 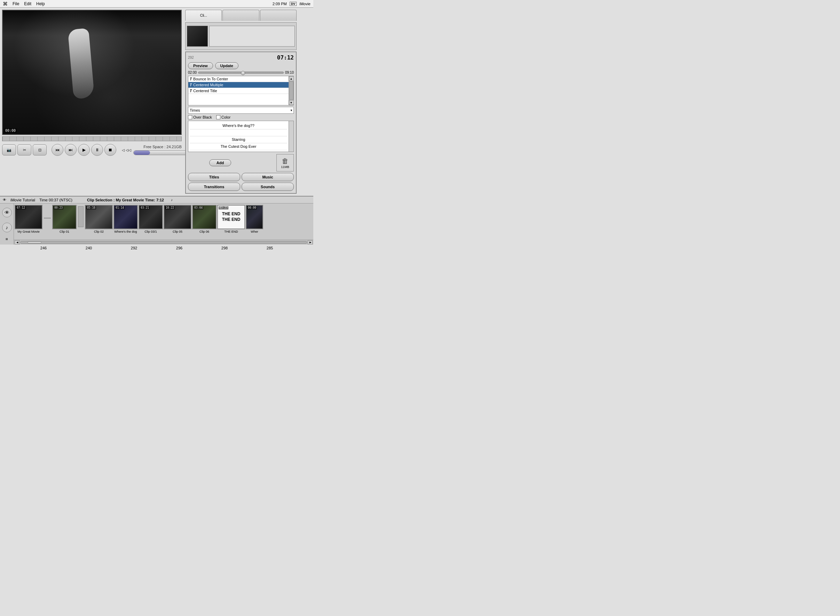 What do you see at coordinates (65, 232) in the screenshot?
I see `clip-label-2: Clip 01` at bounding box center [65, 232].